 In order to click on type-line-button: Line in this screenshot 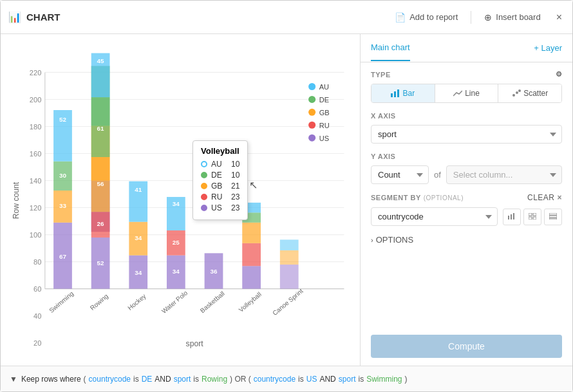, I will do `click(467, 93)`.